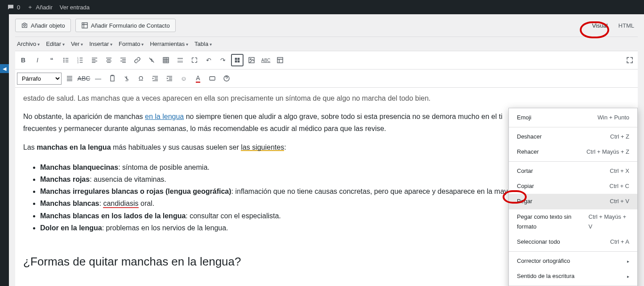 This screenshot has height=286, width=644. I want to click on ctx-emoji: EmojiWin + Punto, so click(573, 118).